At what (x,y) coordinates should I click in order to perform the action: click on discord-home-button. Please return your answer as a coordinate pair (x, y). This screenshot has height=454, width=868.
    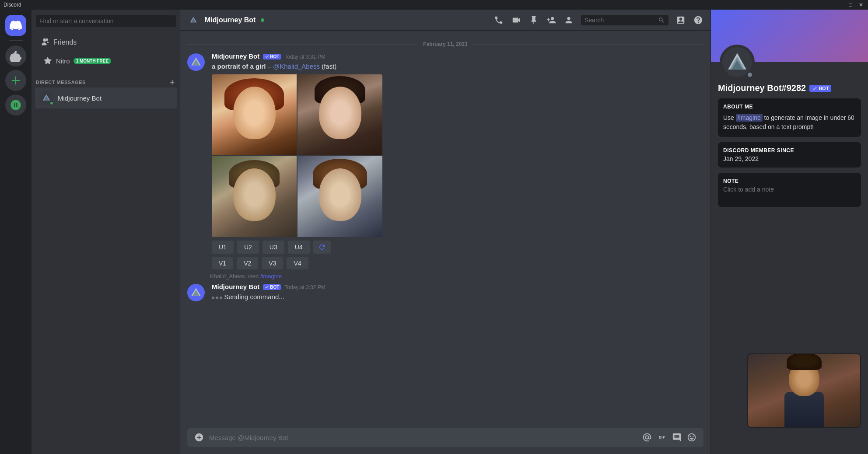
    Looking at the image, I should click on (16, 25).